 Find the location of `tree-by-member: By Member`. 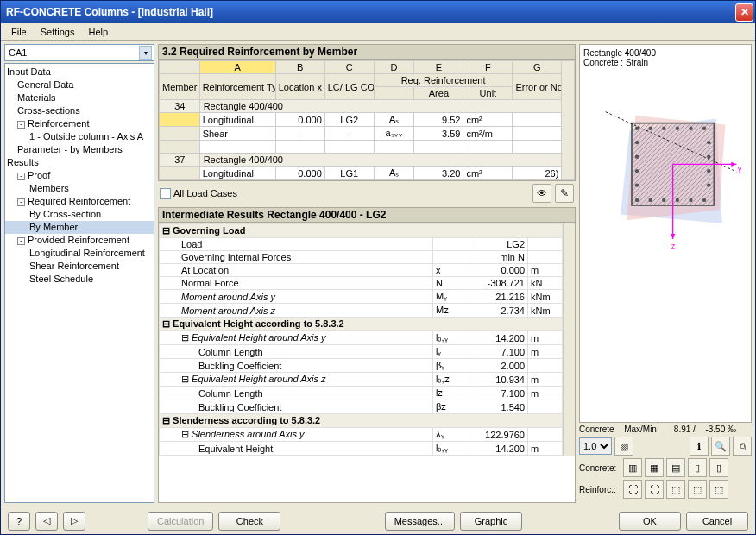

tree-by-member: By Member is located at coordinates (79, 228).